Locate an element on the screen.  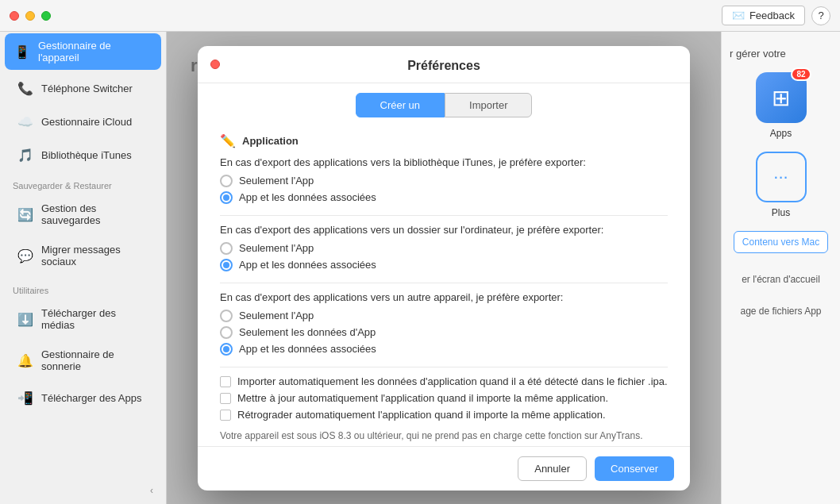
tab-import: Importer is located at coordinates (488, 105).